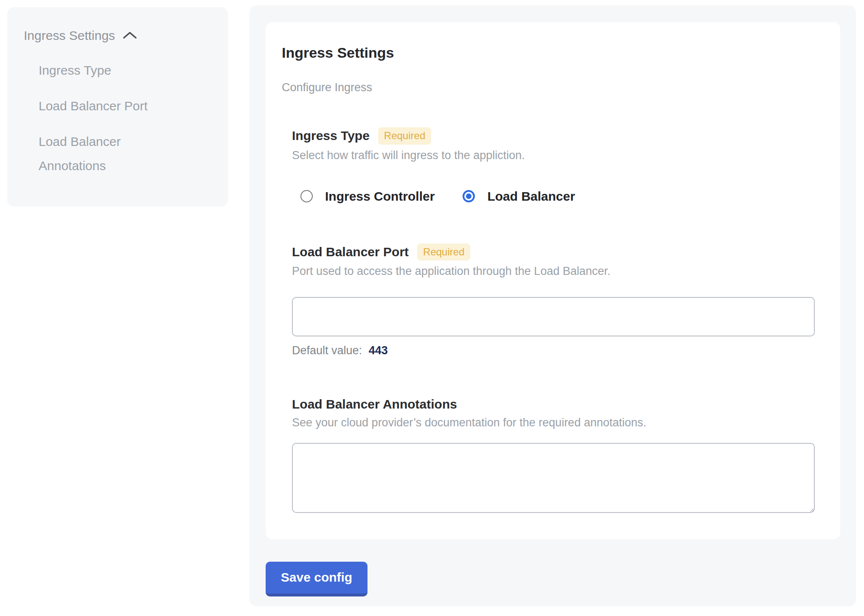  I want to click on nav-item-load-balancer-port: Load Balancer Port, so click(109, 106).